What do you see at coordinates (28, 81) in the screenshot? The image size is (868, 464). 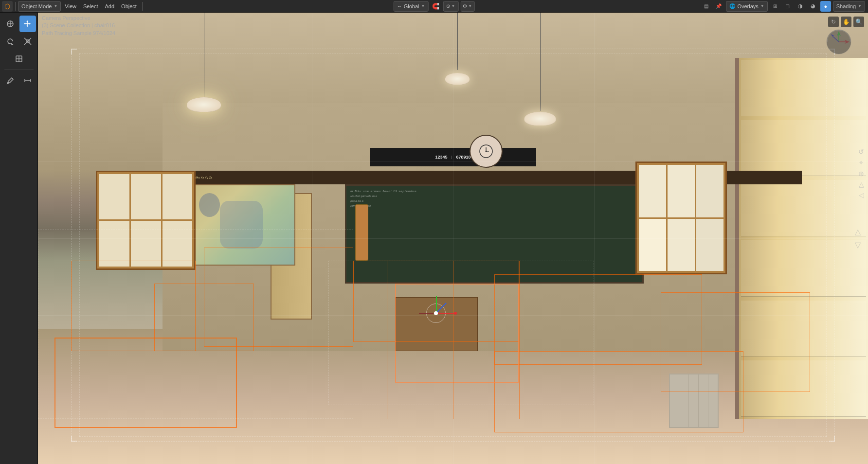 I see `measure-tool` at bounding box center [28, 81].